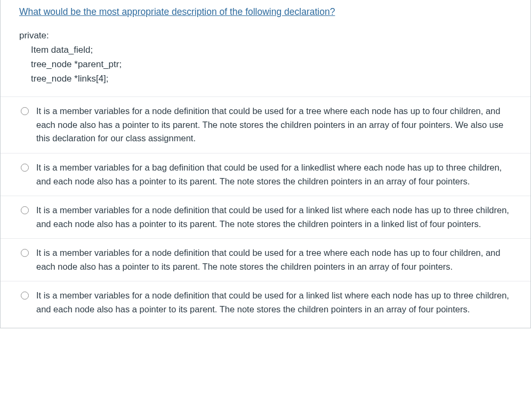 This screenshot has width=531, height=420. Describe the element at coordinates (271, 64) in the screenshot. I see `code-line: tree_node *parent_ptr;` at that location.